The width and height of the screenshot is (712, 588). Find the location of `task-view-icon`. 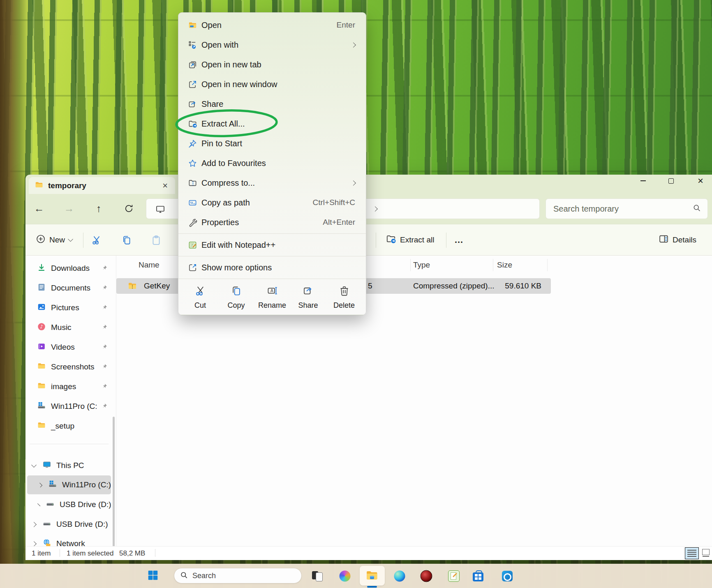

task-view-icon is located at coordinates (318, 576).